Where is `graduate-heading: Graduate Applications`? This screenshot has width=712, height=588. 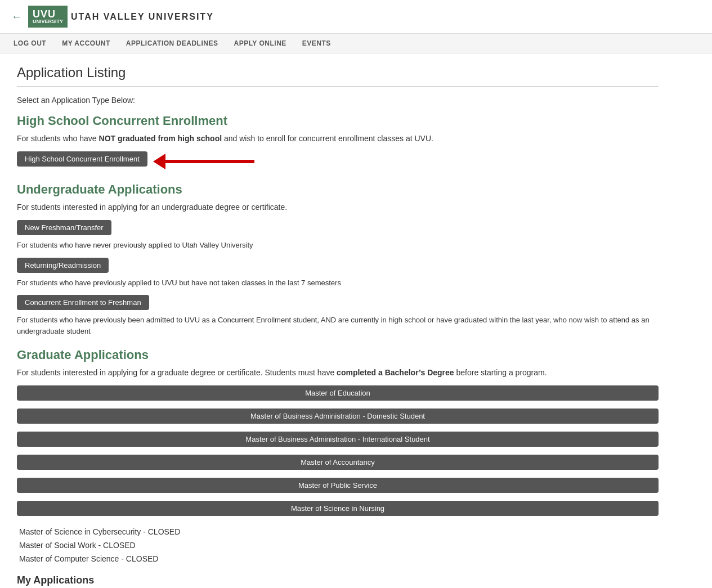 graduate-heading: Graduate Applications is located at coordinates (338, 355).